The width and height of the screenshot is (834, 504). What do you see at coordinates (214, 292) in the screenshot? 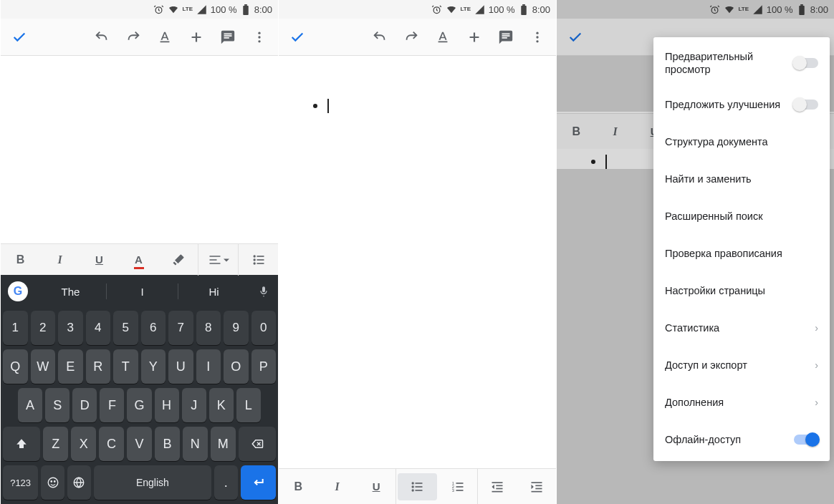
I see `suggestion-3: Hi` at bounding box center [214, 292].